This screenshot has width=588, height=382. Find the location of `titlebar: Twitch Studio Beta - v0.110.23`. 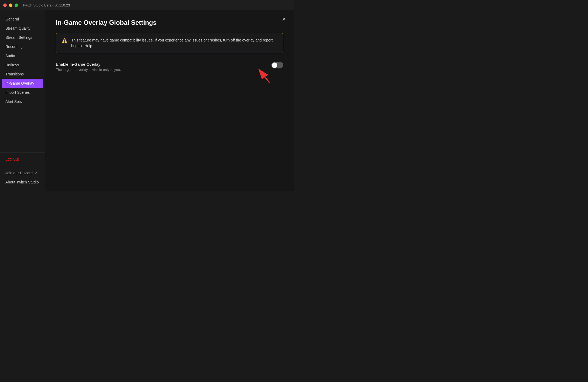

titlebar: Twitch Studio Beta - v0.110.23 is located at coordinates (147, 5).